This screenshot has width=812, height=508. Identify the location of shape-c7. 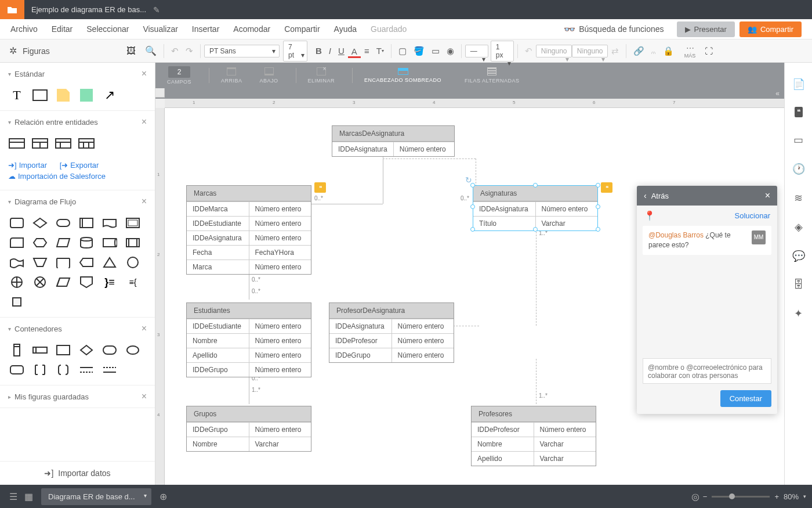
(17, 370).